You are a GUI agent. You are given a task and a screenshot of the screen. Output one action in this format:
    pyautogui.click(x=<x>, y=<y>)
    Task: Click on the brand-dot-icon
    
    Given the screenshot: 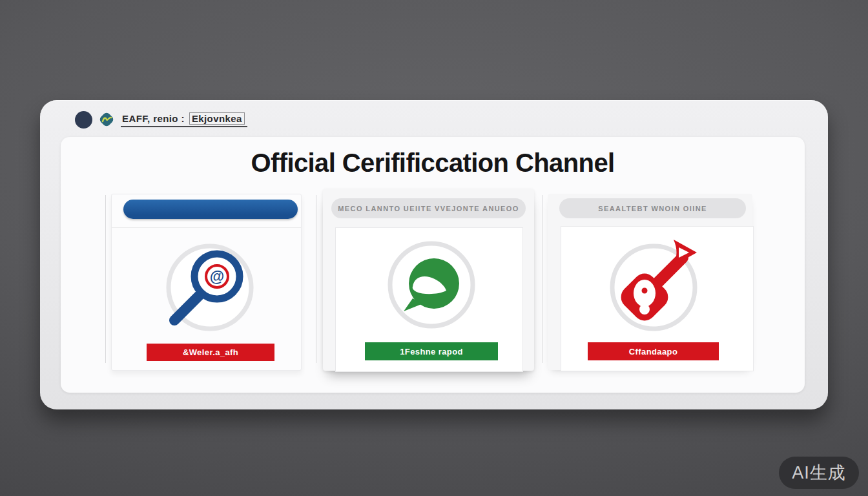 What is the action you would take?
    pyautogui.click(x=84, y=120)
    